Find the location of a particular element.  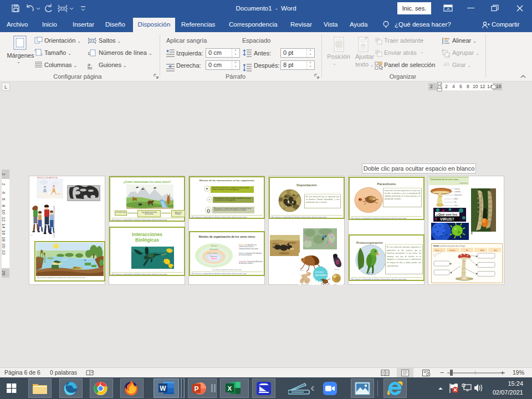

svg-text: Chinche is located at coordinates (337, 269).